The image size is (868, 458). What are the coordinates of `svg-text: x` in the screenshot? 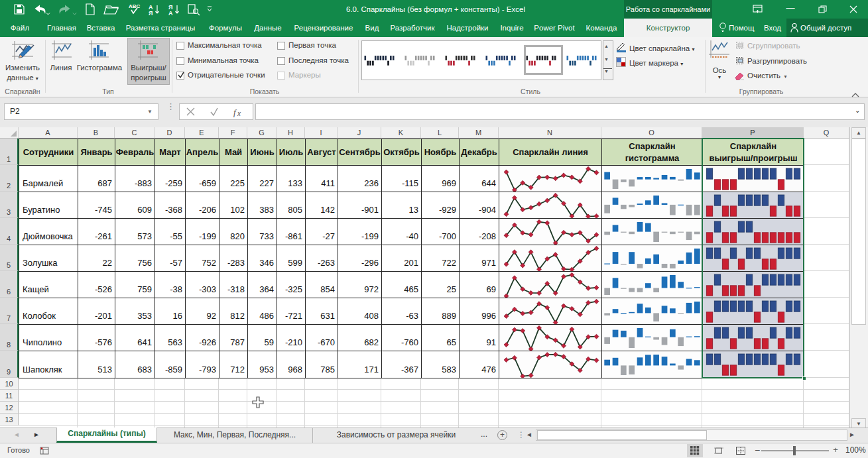 It's located at (239, 114).